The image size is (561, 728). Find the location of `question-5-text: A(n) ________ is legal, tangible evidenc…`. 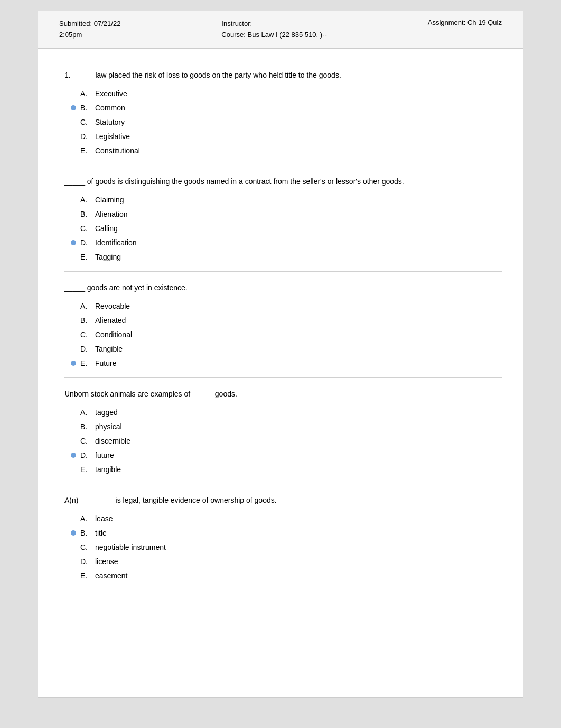

question-5-text: A(n) ________ is legal, tangible evidenc… is located at coordinates (283, 500).